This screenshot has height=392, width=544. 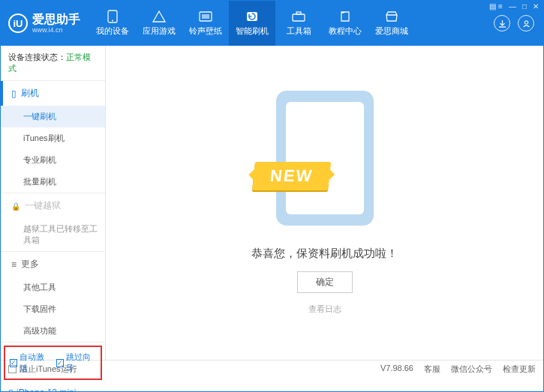 What do you see at coordinates (159, 31) in the screenshot?
I see `nav-label: 应用游戏` at bounding box center [159, 31].